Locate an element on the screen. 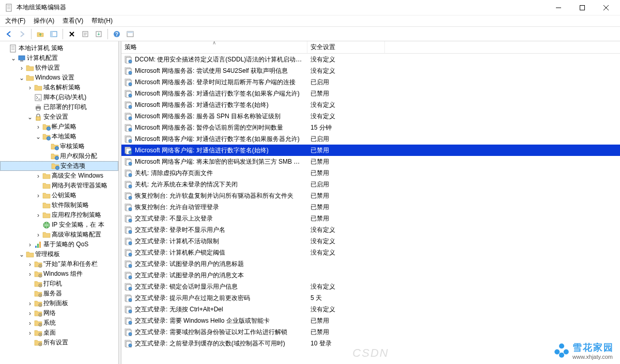 The width and height of the screenshot is (620, 364). menu-view: 查看(V) is located at coordinates (73, 21).